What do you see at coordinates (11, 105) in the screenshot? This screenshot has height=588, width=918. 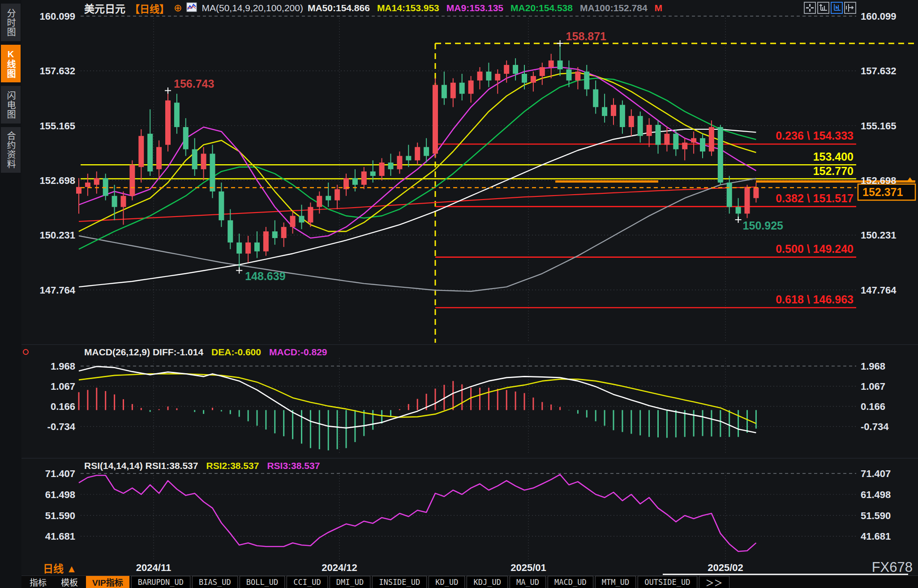 I see `sidebar-item-闪电图: 闪电图` at bounding box center [11, 105].